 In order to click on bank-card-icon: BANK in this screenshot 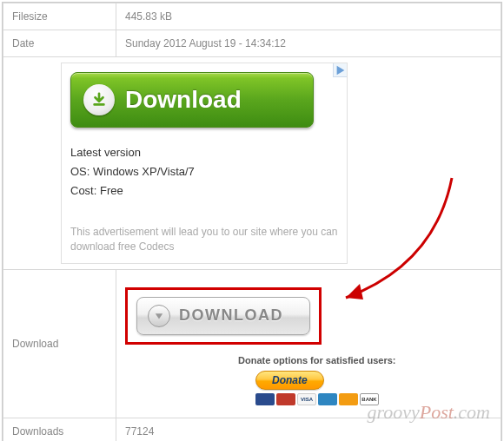, I will do `click(369, 399)`.